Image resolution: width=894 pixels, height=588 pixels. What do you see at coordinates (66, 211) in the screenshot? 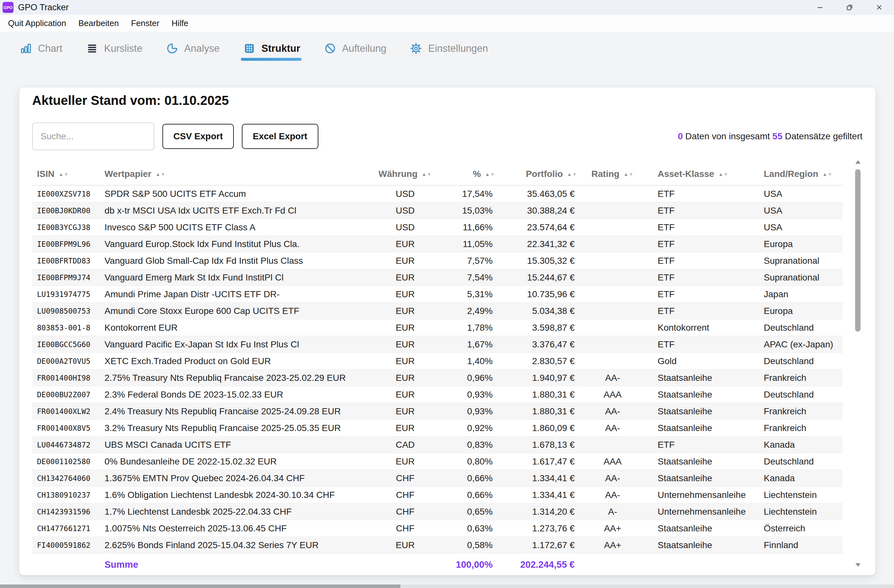
I see `cell-isin: IE00BJ0KDR00` at bounding box center [66, 211].